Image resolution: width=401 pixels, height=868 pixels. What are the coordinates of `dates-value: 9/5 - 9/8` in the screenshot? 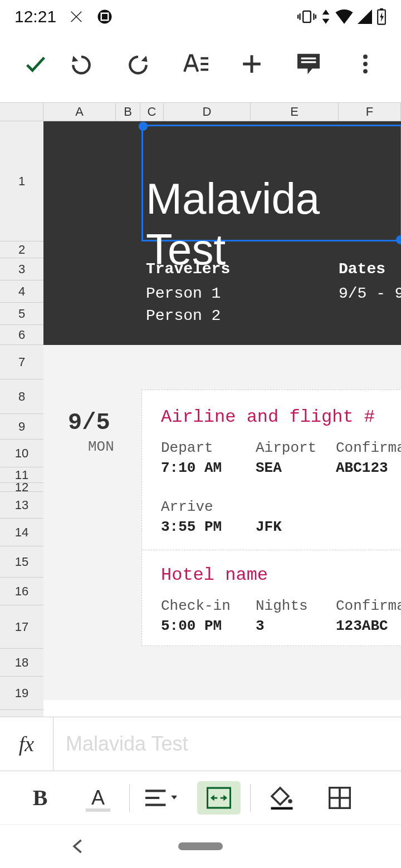 It's located at (370, 294).